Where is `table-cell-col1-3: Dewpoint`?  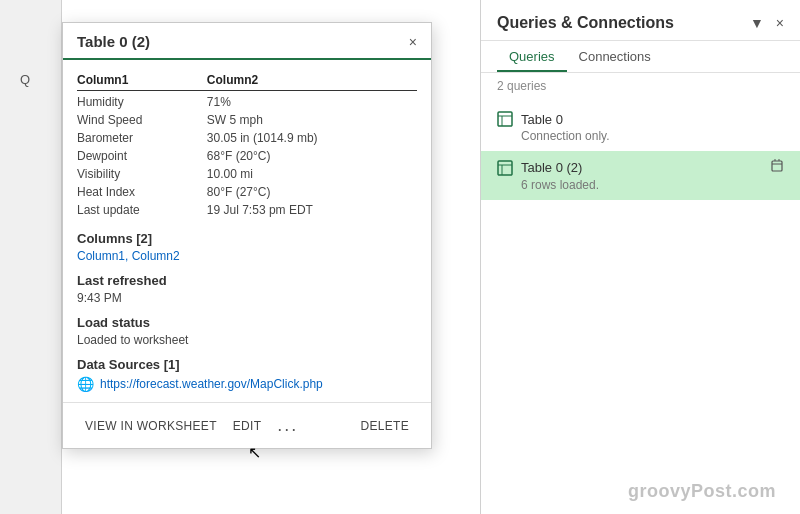
table-cell-col1-3: Dewpoint is located at coordinates (142, 156).